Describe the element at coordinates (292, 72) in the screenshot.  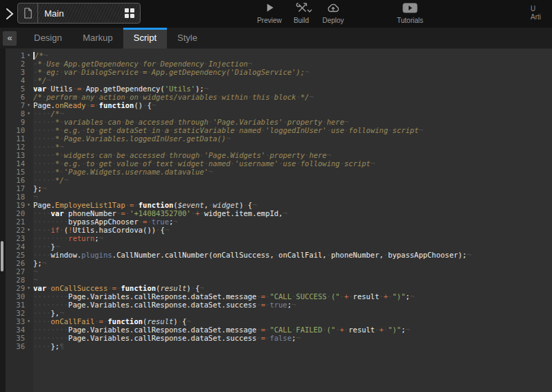
I see `code-line: ·*·eg:·var·DialogService·=·App.getDepend…` at that location.